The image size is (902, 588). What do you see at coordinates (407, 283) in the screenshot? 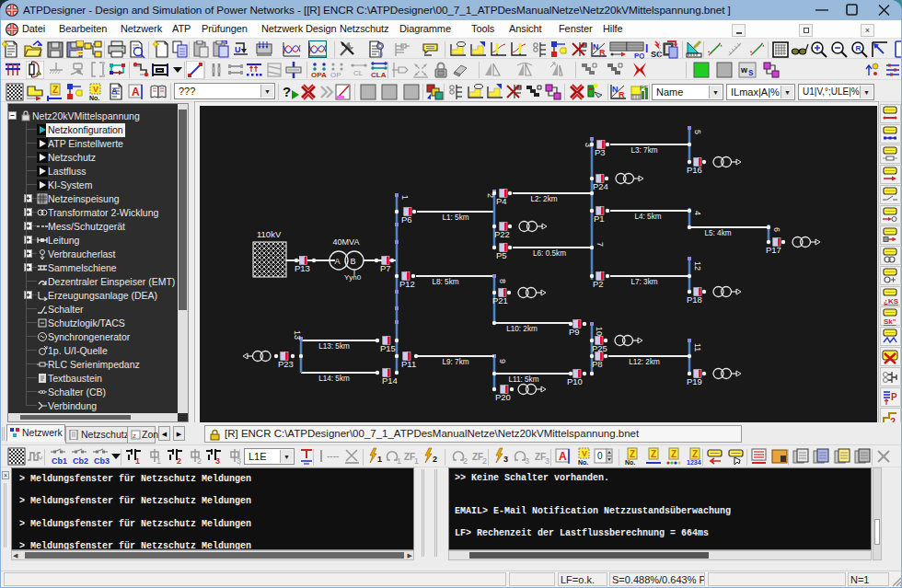
I see `svg-text: P12` at bounding box center [407, 283].